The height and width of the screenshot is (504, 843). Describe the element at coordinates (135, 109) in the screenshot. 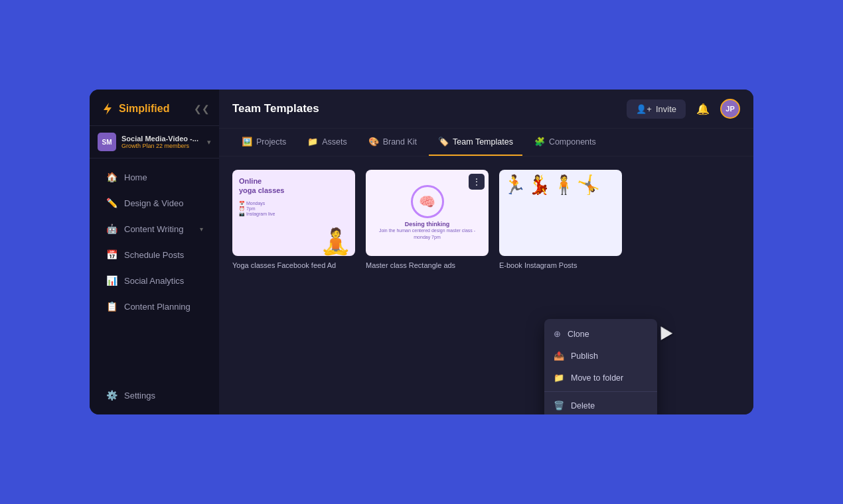

I see `logo: Simplified` at that location.